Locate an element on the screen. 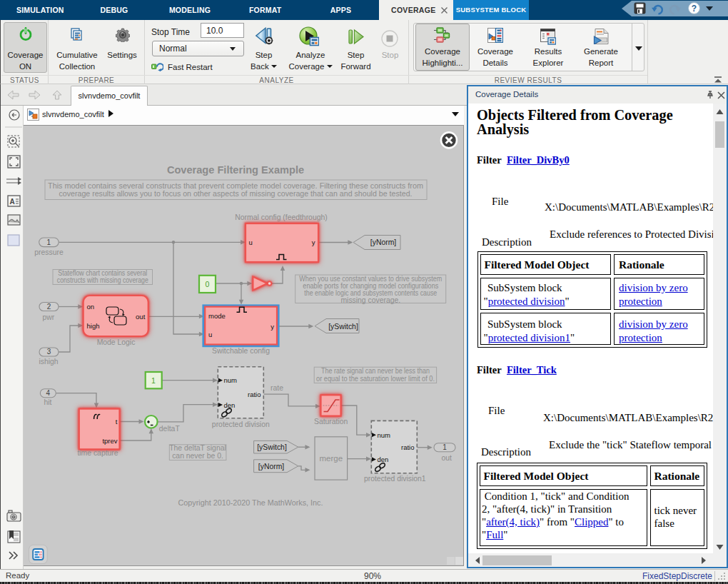  svg-text: missing coverage. is located at coordinates (370, 300).